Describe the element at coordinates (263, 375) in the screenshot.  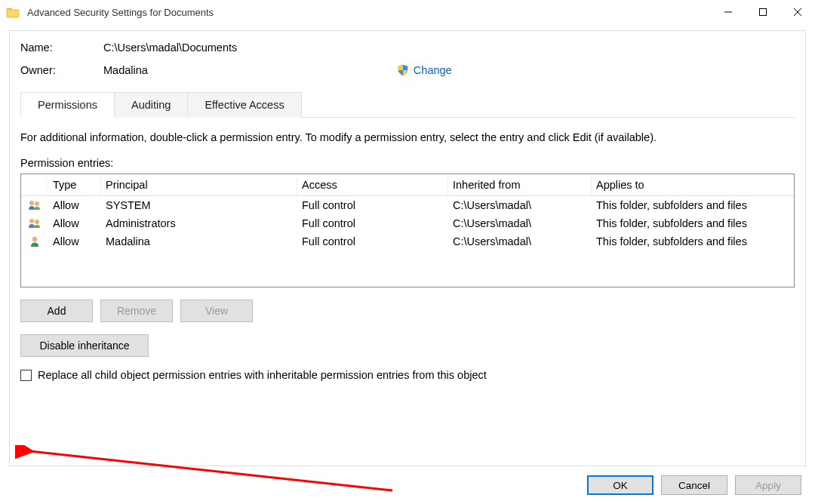
I see `replace-child-label: Replace all child object permission entr…` at that location.